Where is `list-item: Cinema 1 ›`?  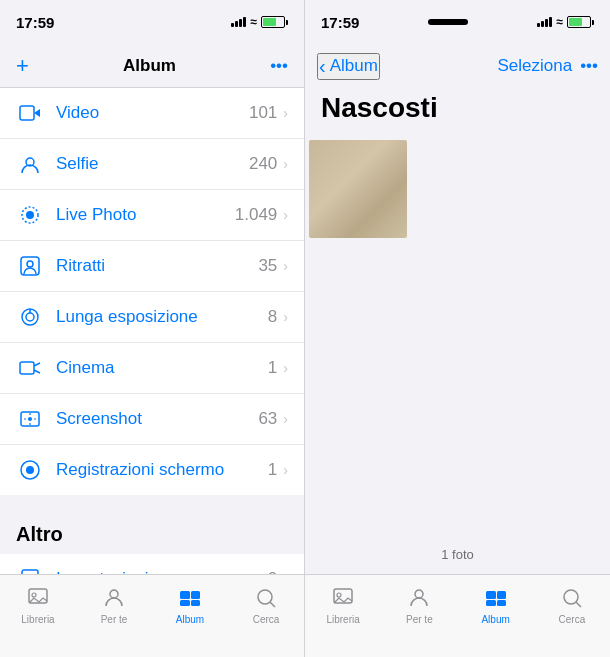 list-item: Cinema 1 › is located at coordinates (152, 368).